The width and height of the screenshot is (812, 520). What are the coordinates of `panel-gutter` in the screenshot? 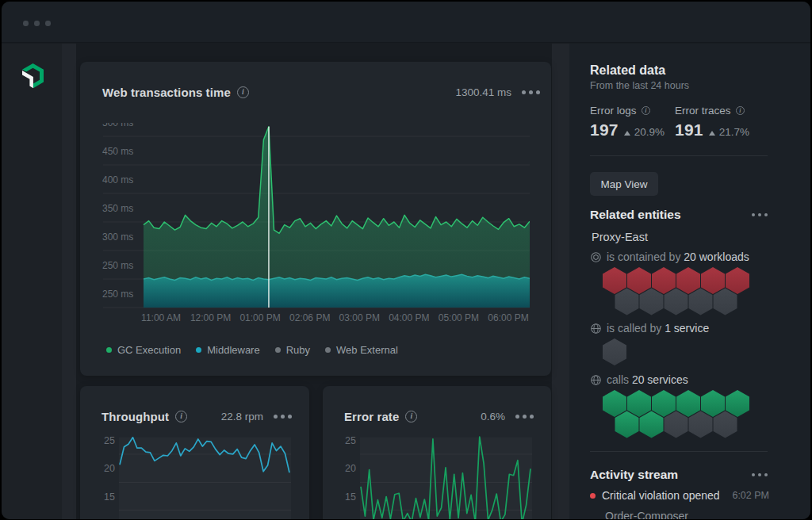 It's located at (561, 281).